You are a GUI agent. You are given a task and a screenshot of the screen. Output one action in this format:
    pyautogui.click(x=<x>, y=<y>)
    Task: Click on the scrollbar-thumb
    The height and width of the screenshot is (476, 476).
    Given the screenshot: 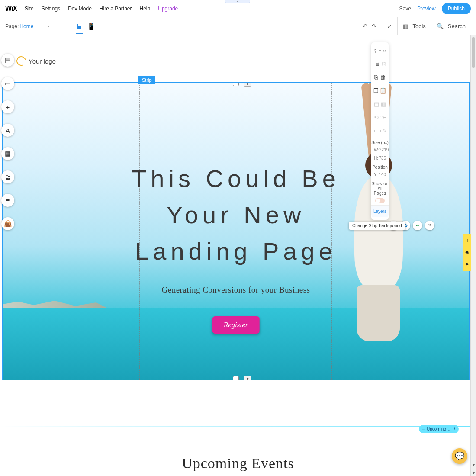 What is the action you would take?
    pyautogui.click(x=473, y=52)
    